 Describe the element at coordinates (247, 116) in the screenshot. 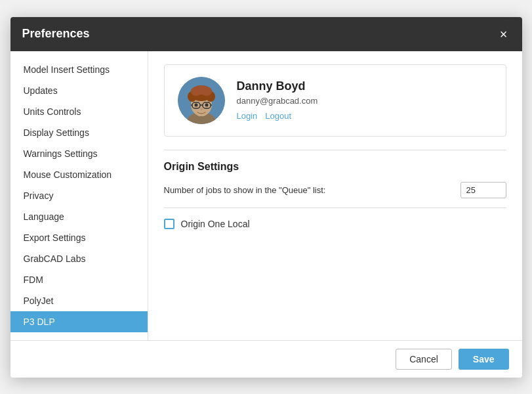

I see `login-button: Login` at that location.